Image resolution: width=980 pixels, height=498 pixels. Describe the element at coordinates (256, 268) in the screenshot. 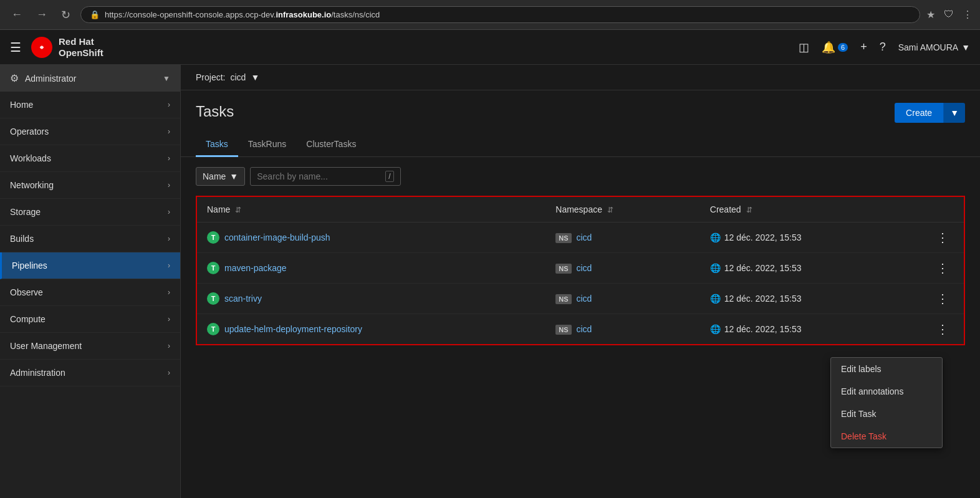

I see `task-name-link: maven-package` at that location.